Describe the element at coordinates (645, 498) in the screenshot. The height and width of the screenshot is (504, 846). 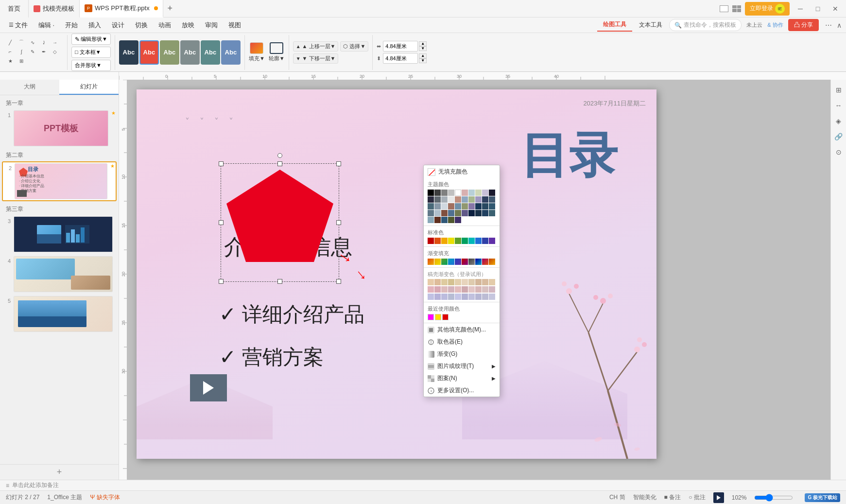
I see `beautify-btn: 智能美化` at that location.